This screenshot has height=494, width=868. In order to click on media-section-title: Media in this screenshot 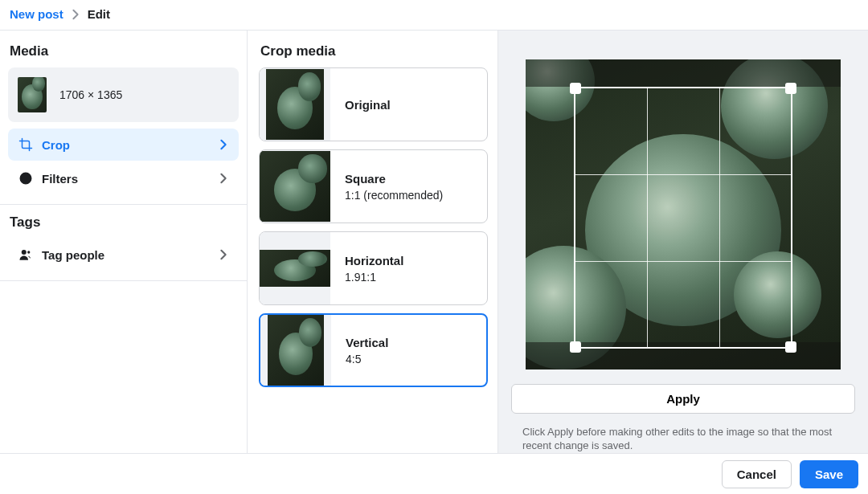, I will do `click(124, 51)`.